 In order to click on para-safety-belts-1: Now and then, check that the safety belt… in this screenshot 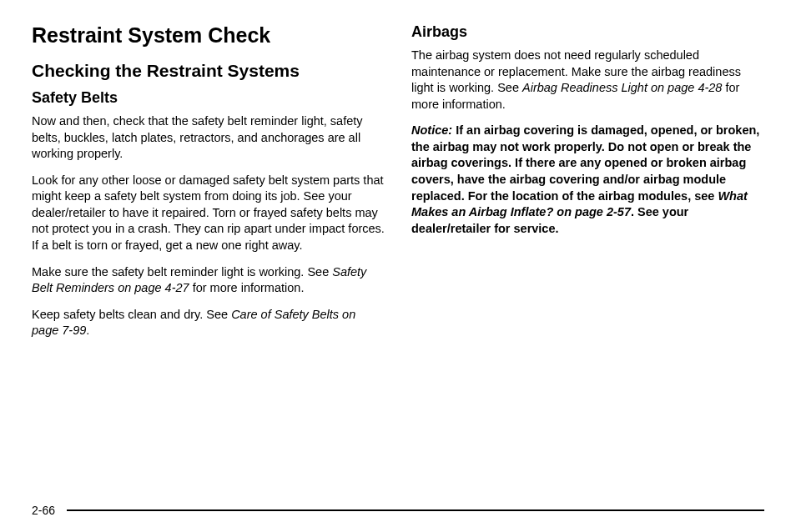, I will do `click(209, 138)`.